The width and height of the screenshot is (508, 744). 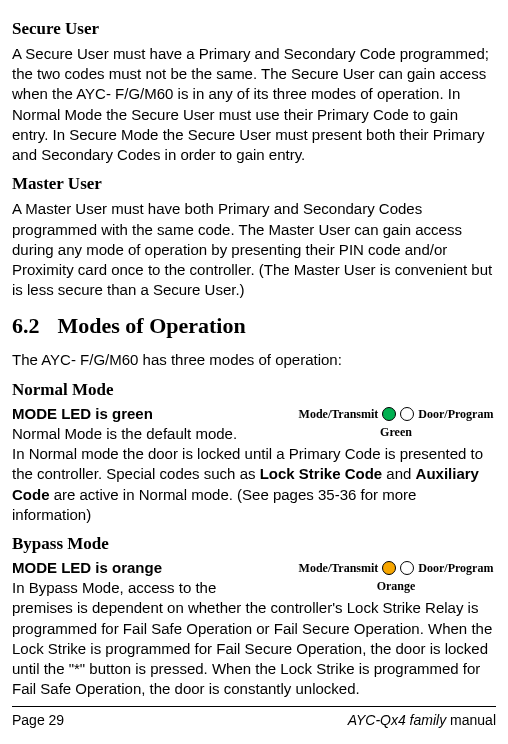 What do you see at coordinates (38, 720) in the screenshot?
I see `footer-page: Page 29` at bounding box center [38, 720].